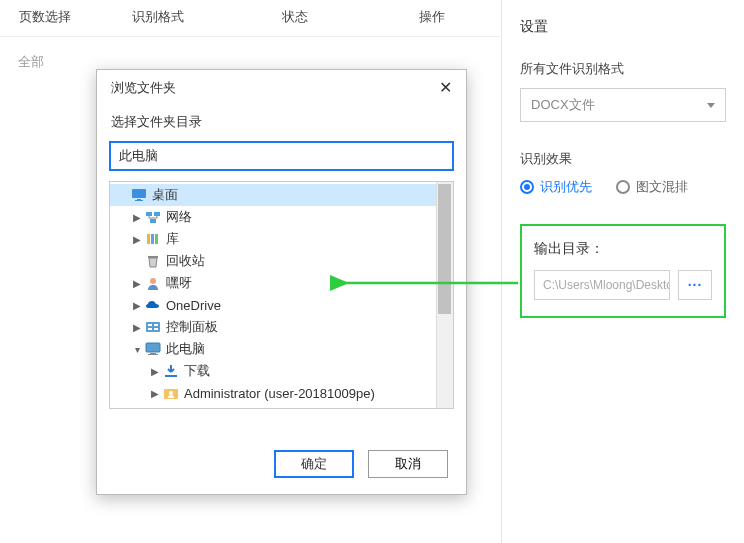  I want to click on format-label: 所有文件识别格式, so click(623, 69).